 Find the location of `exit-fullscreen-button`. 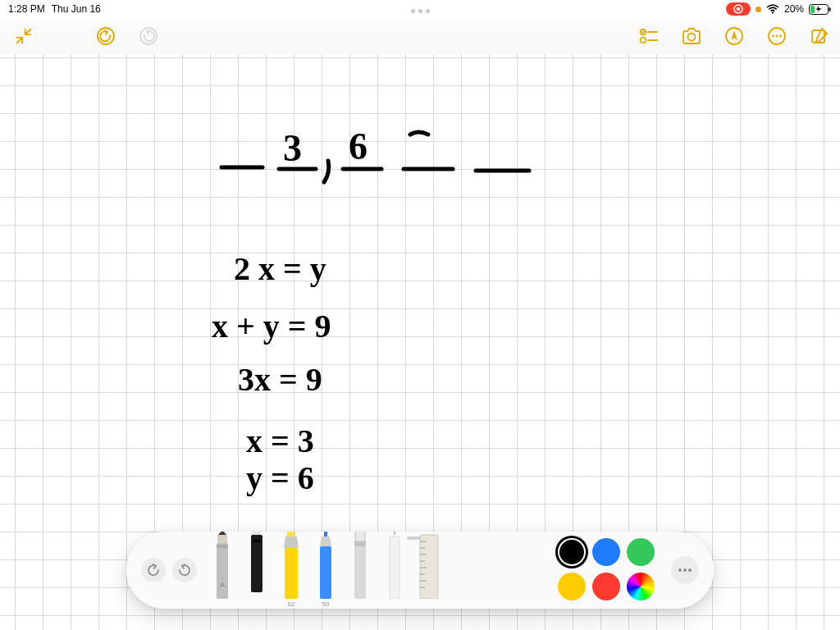

exit-fullscreen-button is located at coordinates (24, 36).